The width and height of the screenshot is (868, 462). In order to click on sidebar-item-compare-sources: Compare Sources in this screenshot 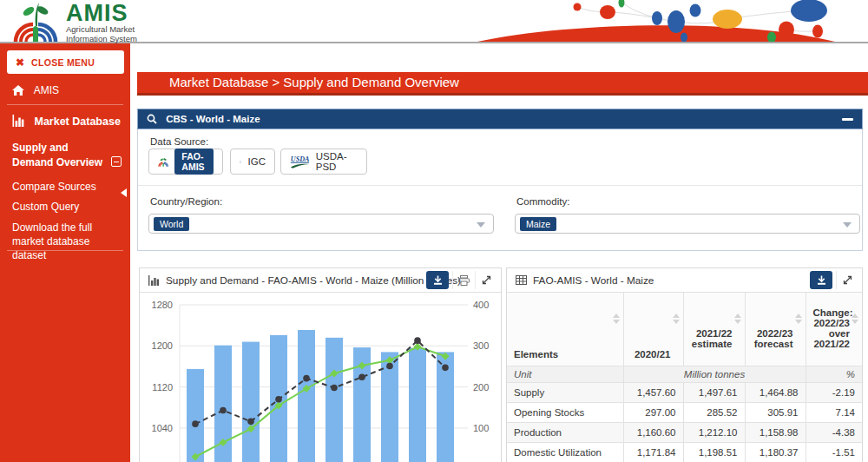, I will do `click(54, 187)`.